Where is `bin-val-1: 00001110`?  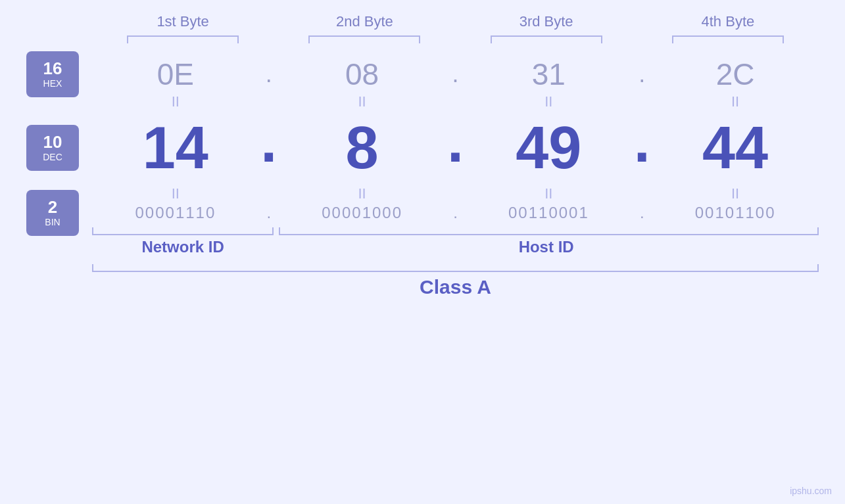 bin-val-1: 00001110 is located at coordinates (176, 213).